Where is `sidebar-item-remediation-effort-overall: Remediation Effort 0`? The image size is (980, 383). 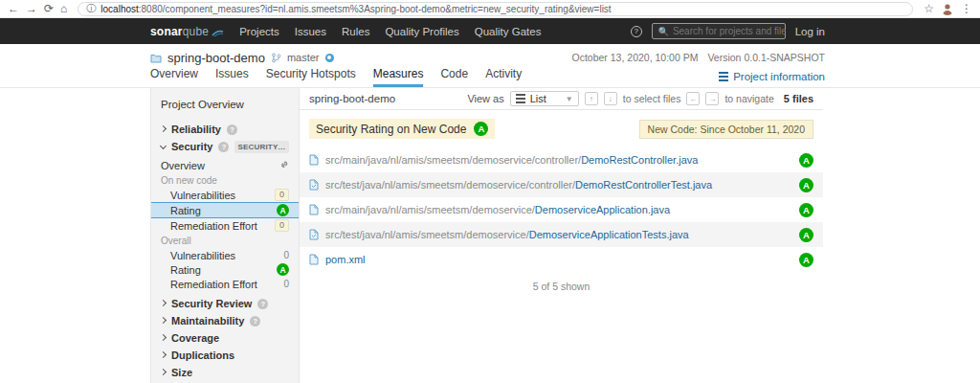 sidebar-item-remediation-effort-overall: Remediation Effort 0 is located at coordinates (225, 283).